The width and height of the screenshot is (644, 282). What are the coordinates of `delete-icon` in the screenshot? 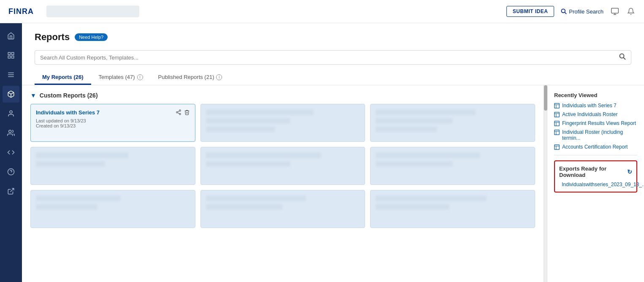 It's located at (187, 113).